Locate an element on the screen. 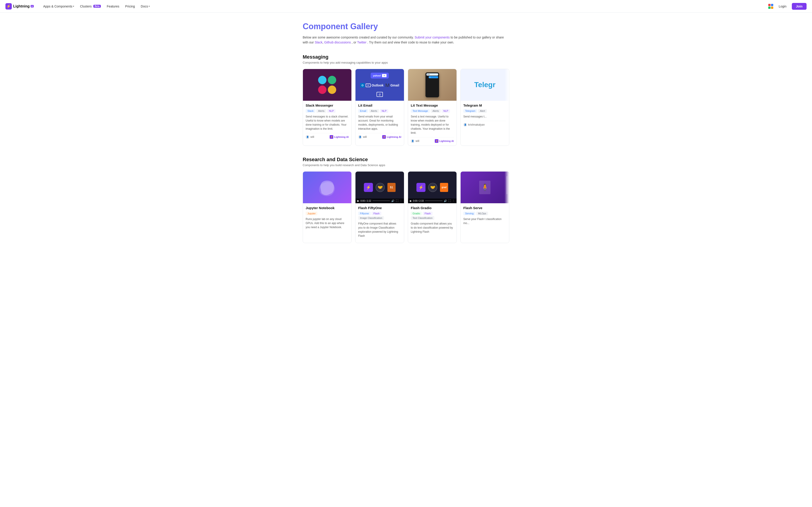  join-button: Join is located at coordinates (799, 6).